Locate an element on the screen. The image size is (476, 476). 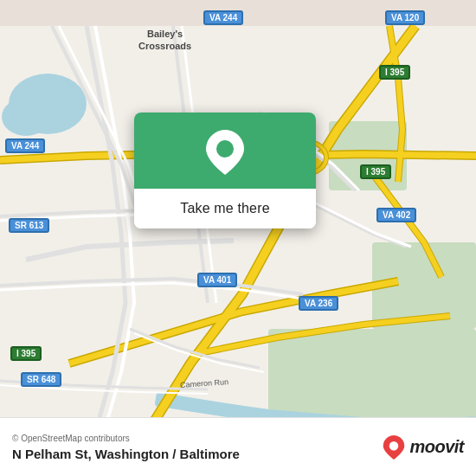
location-label: N Pelham St, Washington / Baltimore is located at coordinates (126, 453).